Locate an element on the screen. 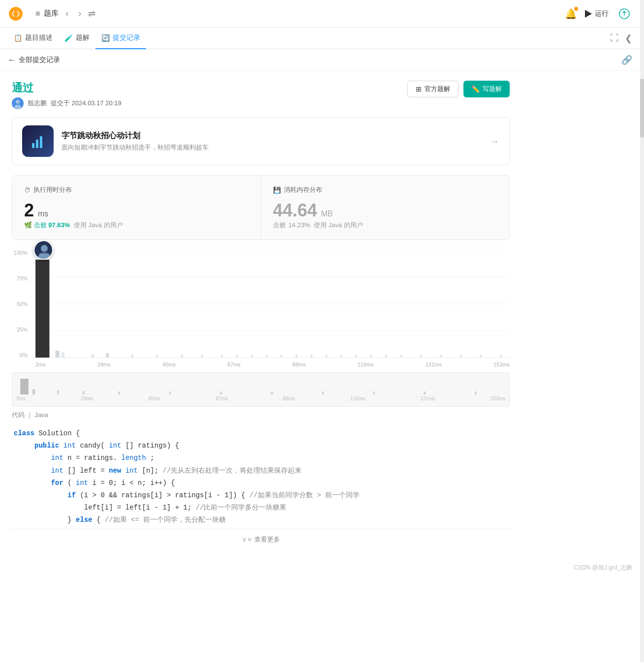 This screenshot has height=662, width=644. notification-icon: 🔔 is located at coordinates (571, 14).